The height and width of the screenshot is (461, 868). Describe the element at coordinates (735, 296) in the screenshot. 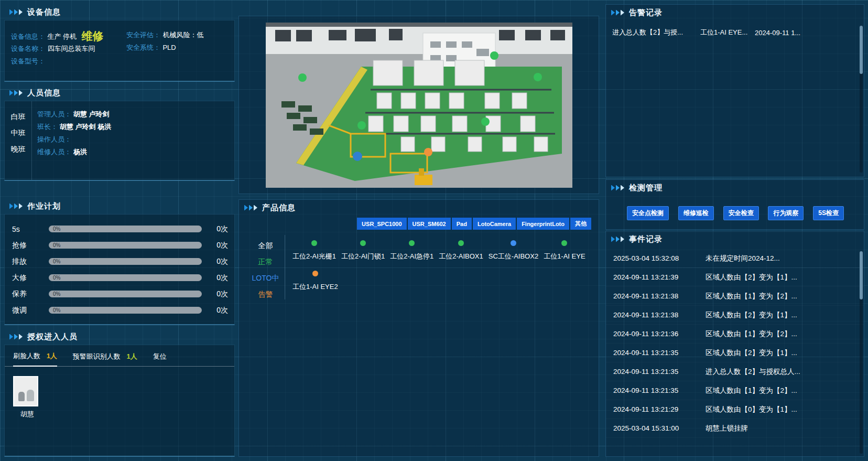

I see `event-row: 2024-09-11 13:21:38区域人数由【1】变为【2】...` at that location.